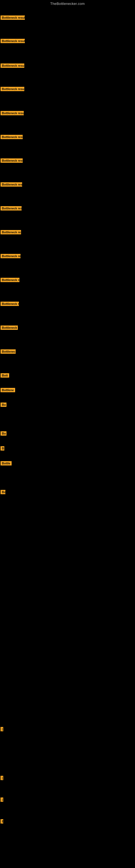 This screenshot has height=868, width=135. I want to click on bottleneck-badge-20: Bottle, so click(6, 463).